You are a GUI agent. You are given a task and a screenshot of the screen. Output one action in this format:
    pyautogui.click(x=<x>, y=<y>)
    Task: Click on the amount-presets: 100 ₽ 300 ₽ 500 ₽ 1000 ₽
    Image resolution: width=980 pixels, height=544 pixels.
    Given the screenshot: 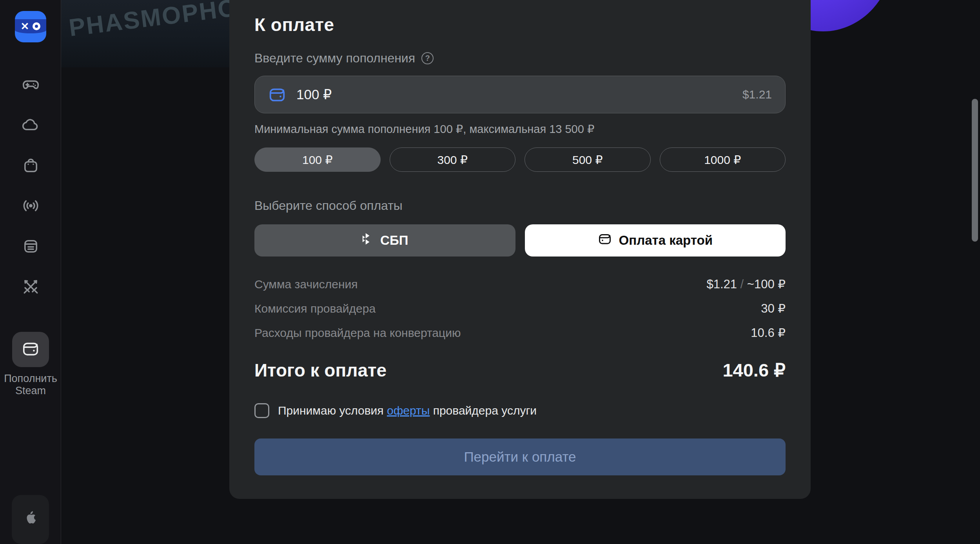 What is the action you would take?
    pyautogui.click(x=520, y=160)
    